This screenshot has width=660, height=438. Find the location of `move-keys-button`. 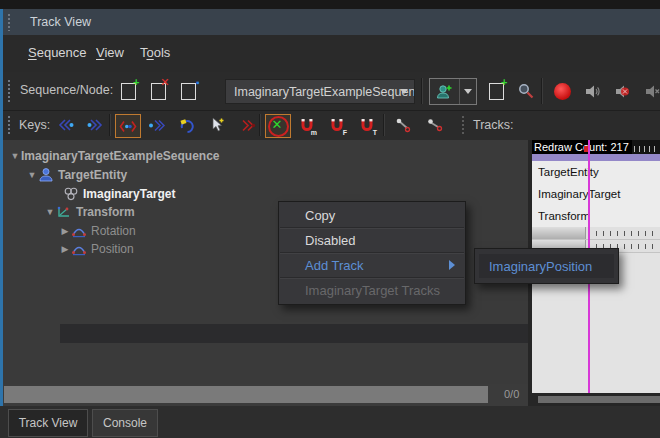

move-keys-button is located at coordinates (128, 126).